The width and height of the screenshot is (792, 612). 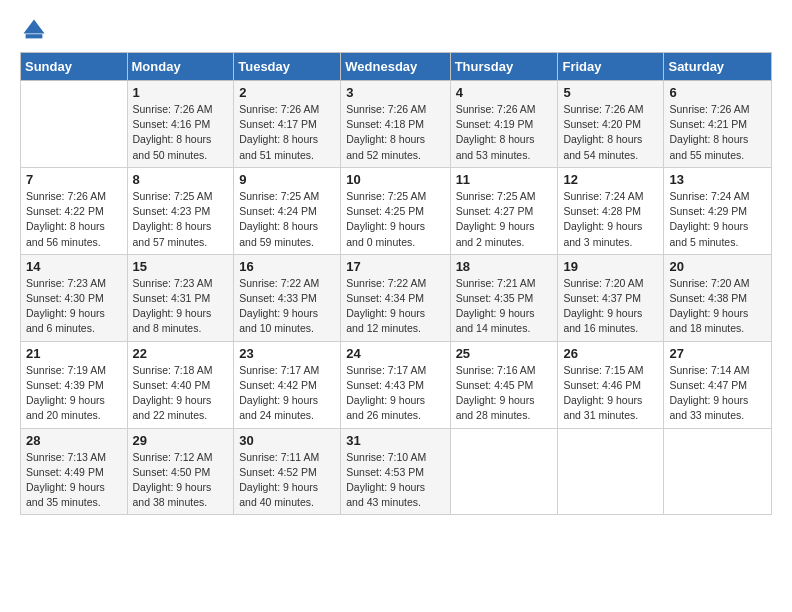 I want to click on day-cell: 21Sunrise: 7:19 AMSunset: 4:39 PMDayligh…, so click(x=74, y=384).